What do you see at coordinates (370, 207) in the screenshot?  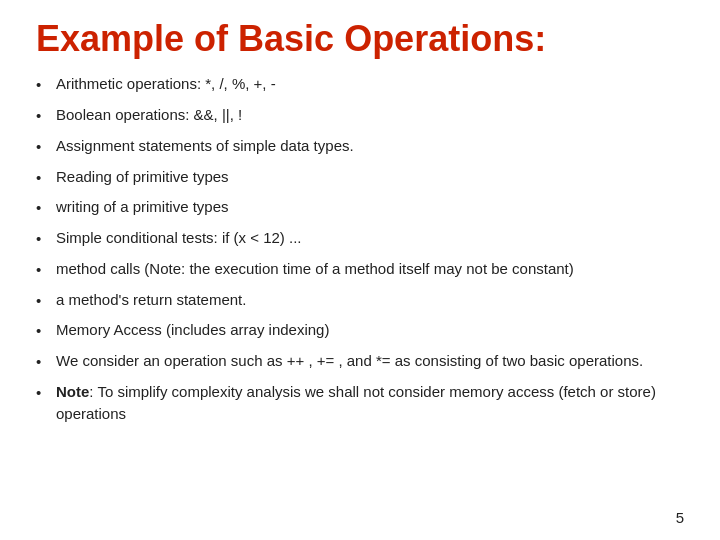 I see `bullet-text-writing: writing of a primitive types` at bounding box center [370, 207].